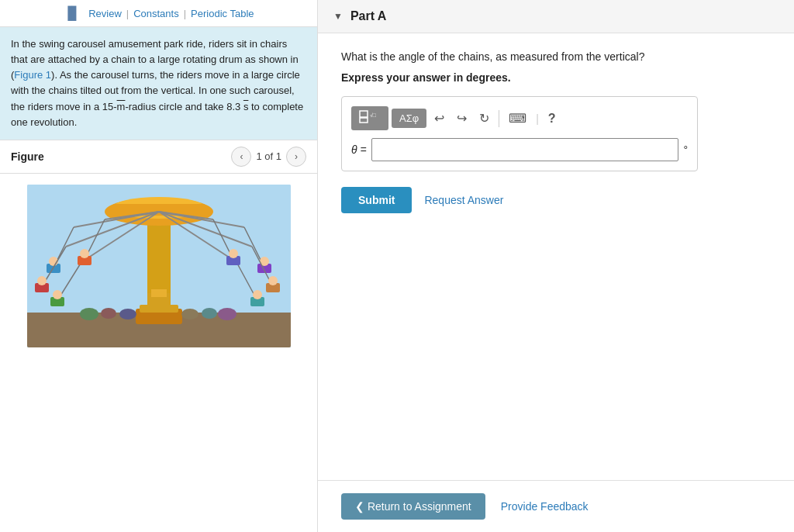 The height and width of the screenshot is (532, 794). Describe the element at coordinates (556, 200) in the screenshot. I see `action-row: Submit Request Answer` at that location.